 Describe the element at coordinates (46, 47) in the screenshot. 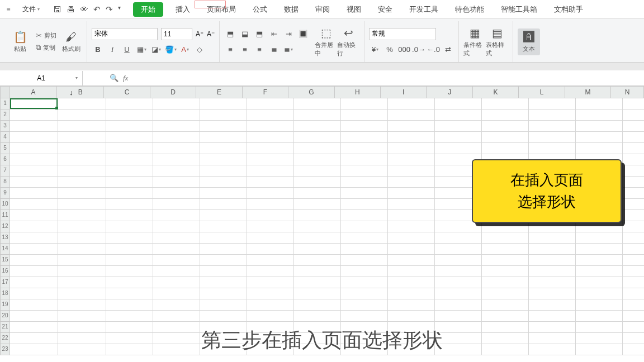

I see `copy-button: ⧉复制` at that location.